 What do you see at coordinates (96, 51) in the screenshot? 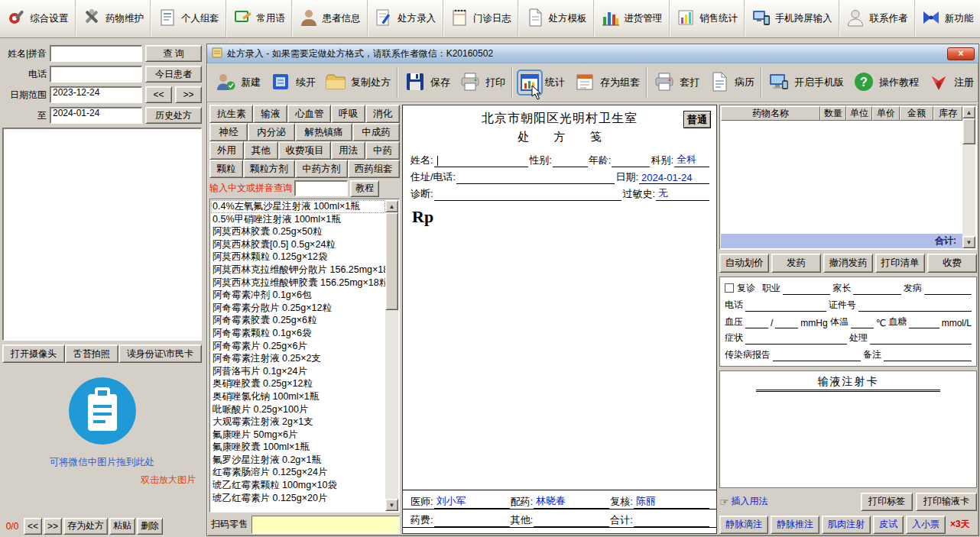
I see `name-pinyin-input-field` at bounding box center [96, 51].